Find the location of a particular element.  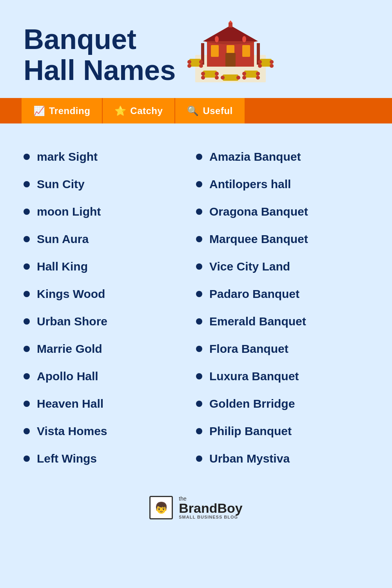

title-block: Banquet Hall Names is located at coordinates (100, 55).